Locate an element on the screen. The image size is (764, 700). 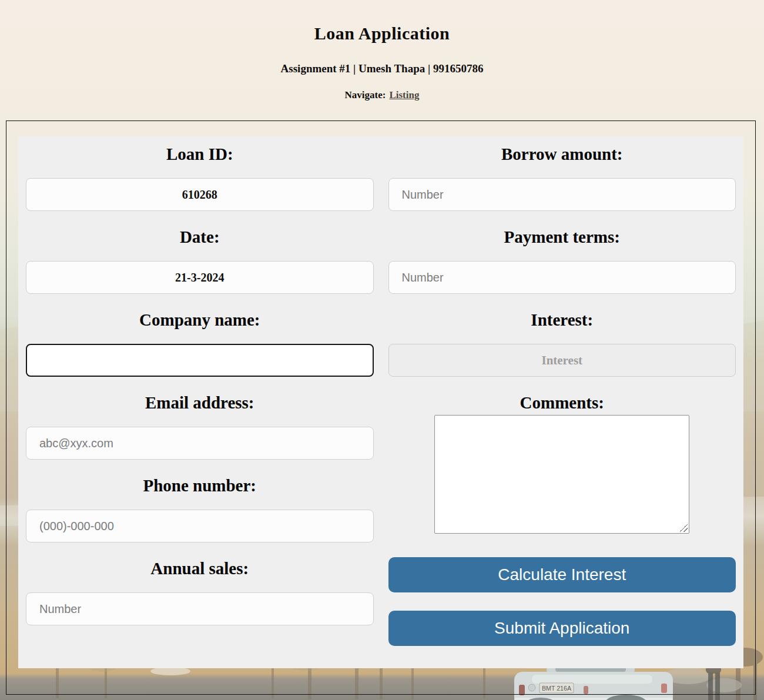
phone-input is located at coordinates (200, 526).